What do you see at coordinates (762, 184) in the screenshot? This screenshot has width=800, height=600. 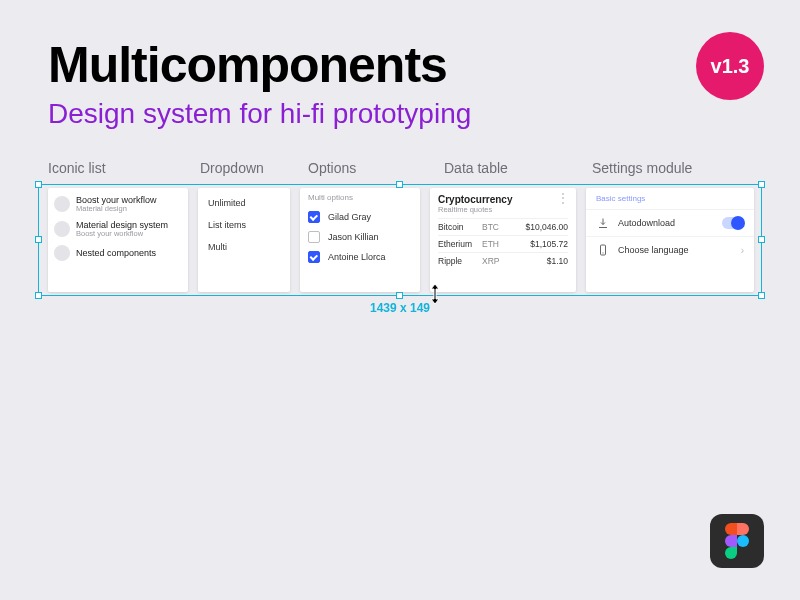 I see `resize-handle-top-right` at bounding box center [762, 184].